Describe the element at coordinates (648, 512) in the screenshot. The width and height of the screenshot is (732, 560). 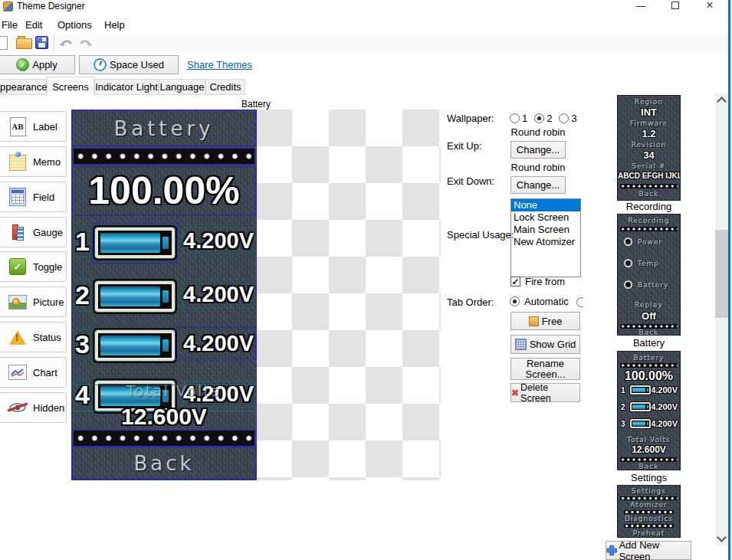
I see `thumbnail-settings: Settings Atomizer Diagnostics Preheat` at that location.